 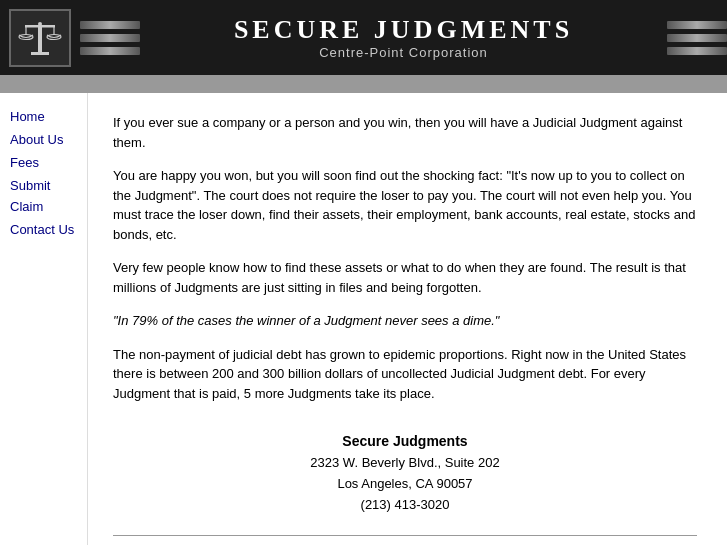 What do you see at coordinates (44, 140) in the screenshot?
I see `sidebar-item-about: About Us` at bounding box center [44, 140].